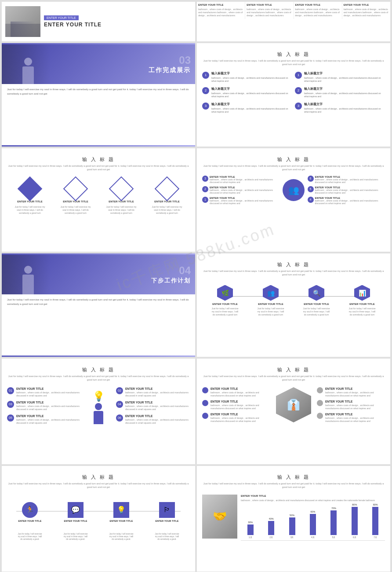 The width and height of the screenshot is (392, 572). Describe the element at coordinates (294, 190) in the screenshot. I see `s6-hub-layout: 3 ENTER YOUR TITLE bathroom，where costs …` at that location.